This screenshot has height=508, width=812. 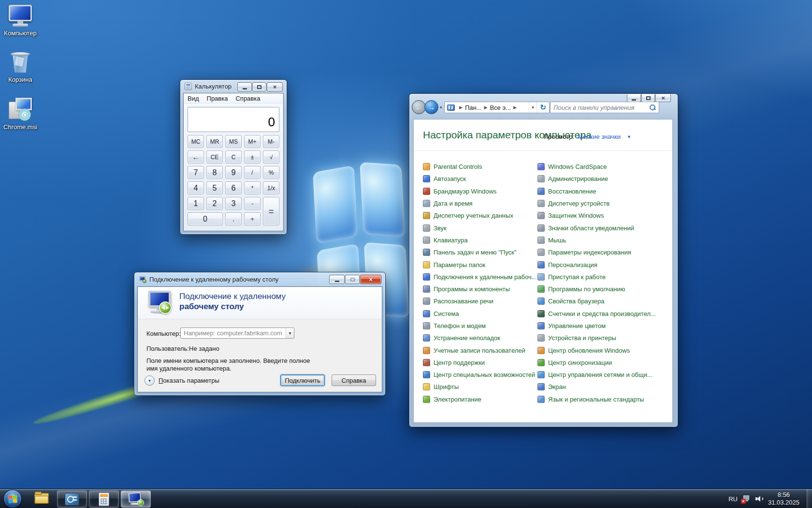 I want to click on control-panel-item: Устранение неполадок, so click(x=478, y=338).